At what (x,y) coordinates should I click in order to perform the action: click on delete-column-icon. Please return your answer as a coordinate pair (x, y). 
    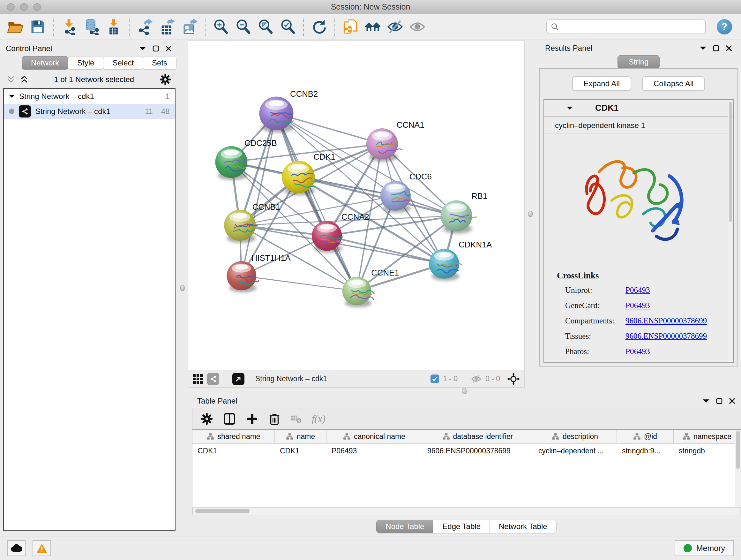
    Looking at the image, I should click on (274, 419).